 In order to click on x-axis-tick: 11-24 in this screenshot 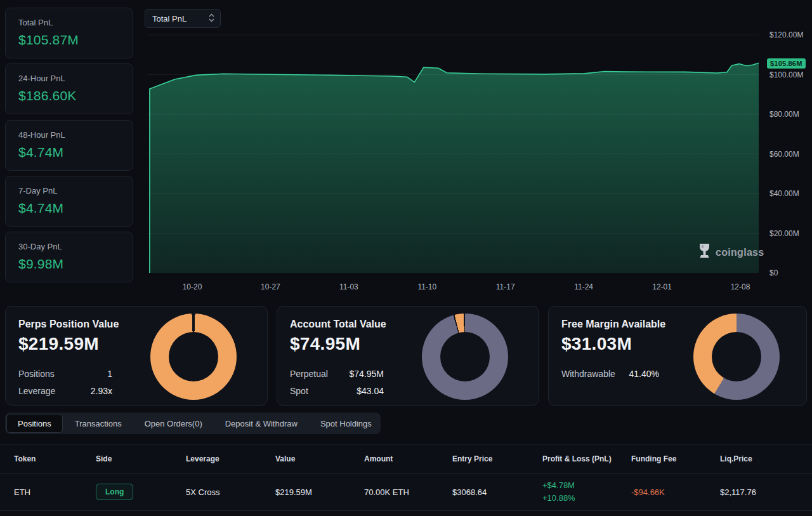, I will do `click(584, 287)`.